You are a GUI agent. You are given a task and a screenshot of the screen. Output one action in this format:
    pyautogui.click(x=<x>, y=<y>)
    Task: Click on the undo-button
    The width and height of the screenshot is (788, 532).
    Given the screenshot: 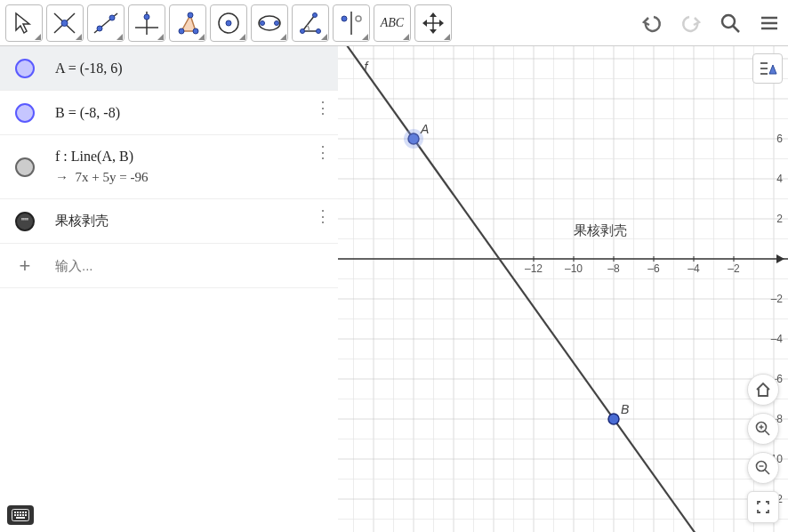 What is the action you would take?
    pyautogui.click(x=652, y=23)
    